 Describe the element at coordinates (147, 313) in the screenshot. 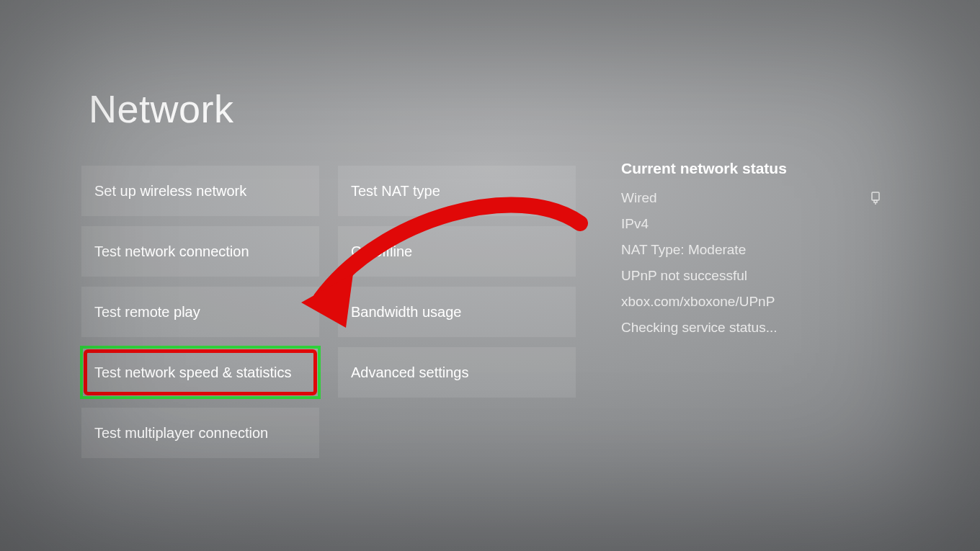

I see `tile-label: Test remote play` at that location.